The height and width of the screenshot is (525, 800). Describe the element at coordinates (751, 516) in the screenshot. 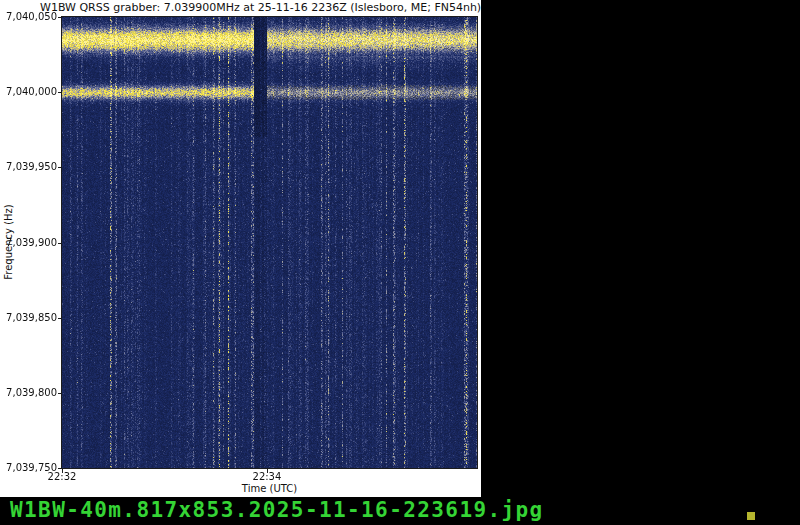

I see `cursor-block` at that location.